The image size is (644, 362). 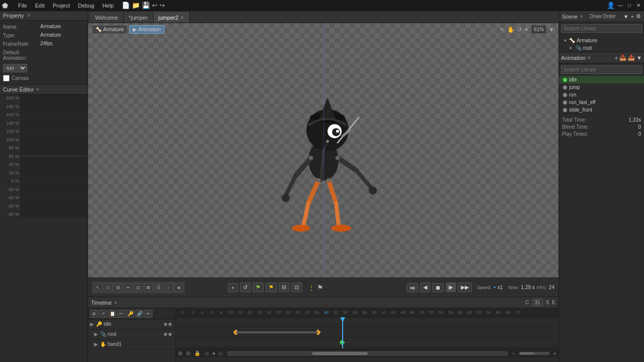 I want to click on scene-item-root: + 📎 root, so click(x=605, y=48).